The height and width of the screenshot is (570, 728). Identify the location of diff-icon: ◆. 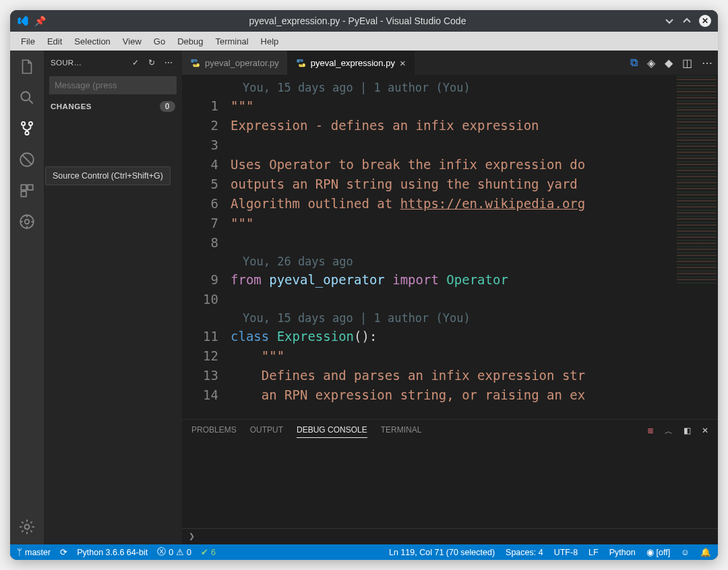
(669, 63).